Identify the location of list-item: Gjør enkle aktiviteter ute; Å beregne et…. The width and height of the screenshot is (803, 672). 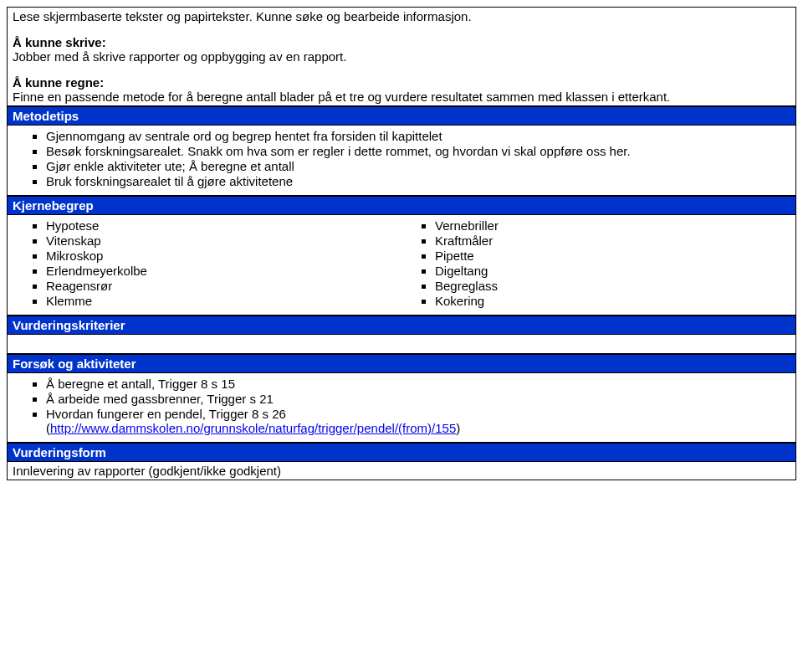
(418, 166).